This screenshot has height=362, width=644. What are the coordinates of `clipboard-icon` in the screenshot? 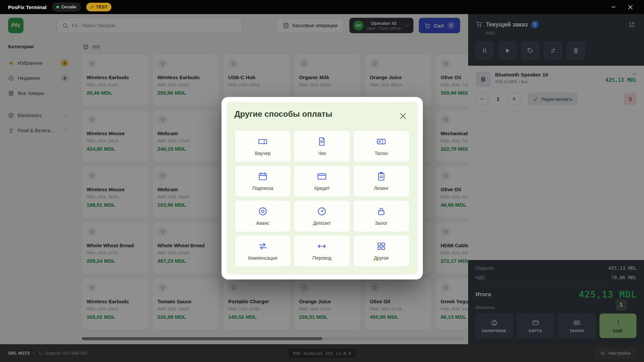 It's located at (381, 177).